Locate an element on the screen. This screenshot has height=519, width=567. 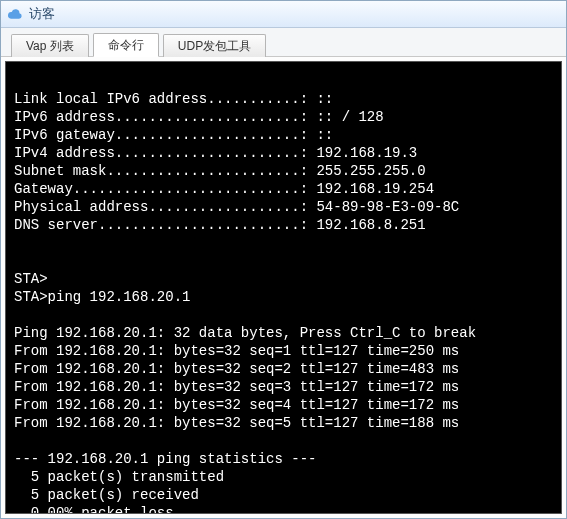
terminal-line: From 192.168.20.1: bytes=32 seq=1 ttl=12… is located at coordinates (284, 351).